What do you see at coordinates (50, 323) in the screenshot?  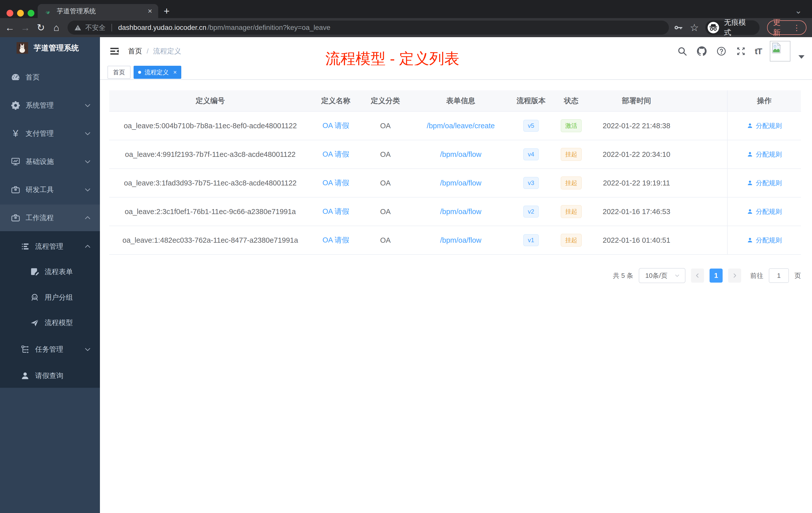 I see `sidebar-item-process-model: 流程模型` at bounding box center [50, 323].